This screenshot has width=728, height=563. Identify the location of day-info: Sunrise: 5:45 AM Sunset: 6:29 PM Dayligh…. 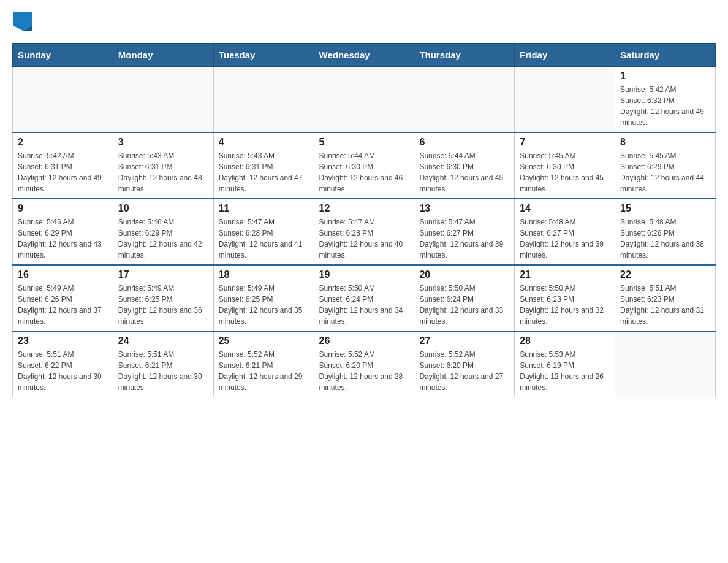
(665, 172).